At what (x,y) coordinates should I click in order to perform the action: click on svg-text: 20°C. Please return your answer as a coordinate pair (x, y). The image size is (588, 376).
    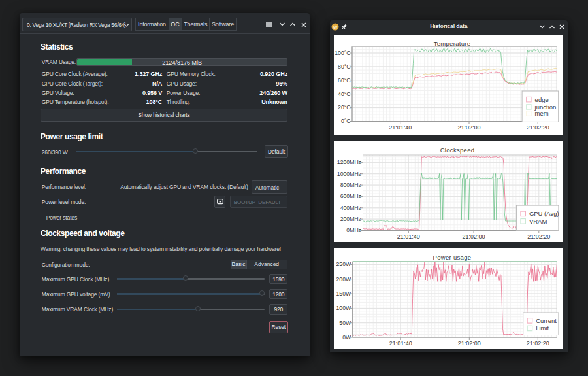
    Looking at the image, I should click on (344, 107).